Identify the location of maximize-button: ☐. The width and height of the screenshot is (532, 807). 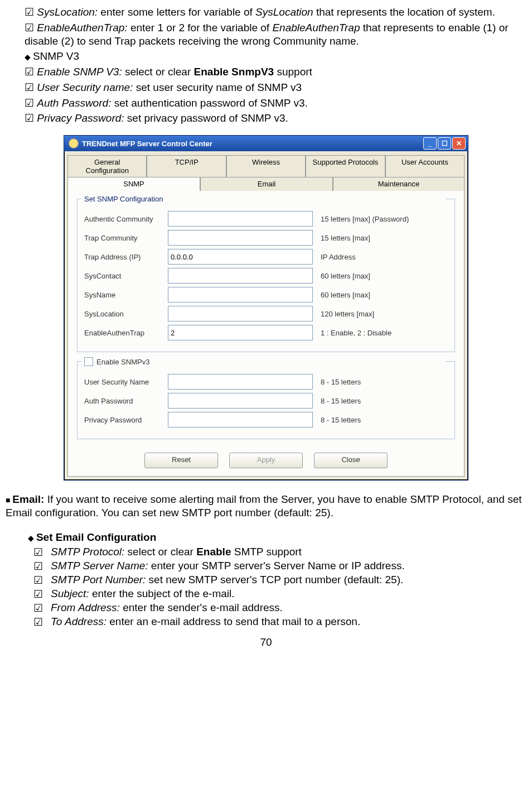
(444, 143).